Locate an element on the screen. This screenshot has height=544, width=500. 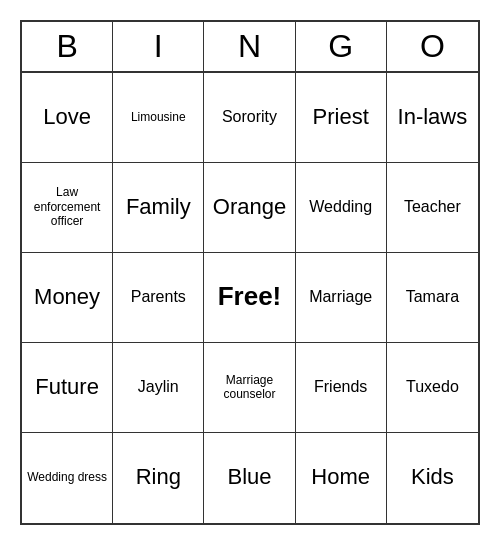
bingo-cell: Blue is located at coordinates (250, 478).